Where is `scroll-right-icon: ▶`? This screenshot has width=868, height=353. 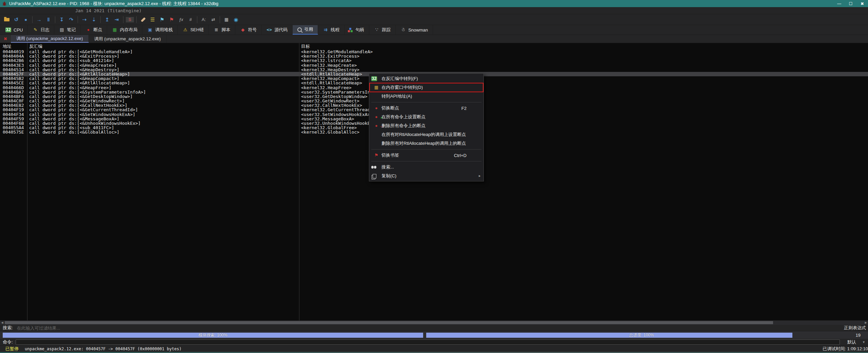 scroll-right-icon: ▶ is located at coordinates (866, 323).